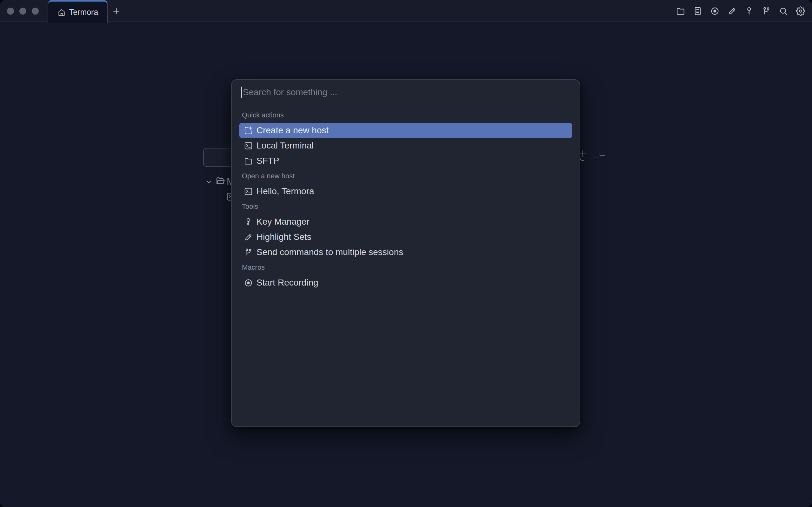 This screenshot has height=507, width=812. What do you see at coordinates (285, 146) in the screenshot?
I see `palette-item-label: Local Terminal` at bounding box center [285, 146].